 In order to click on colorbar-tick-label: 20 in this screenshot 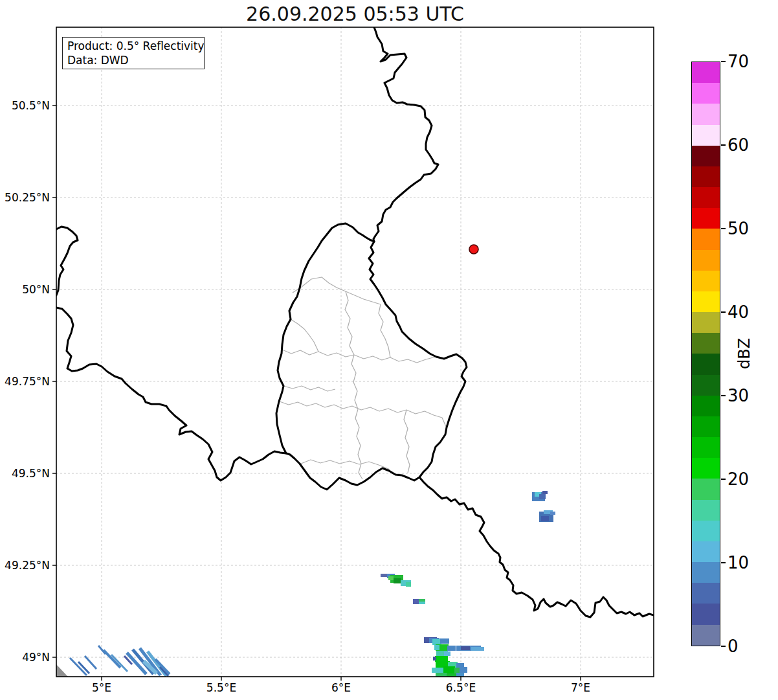, I will do `click(738, 479)`.